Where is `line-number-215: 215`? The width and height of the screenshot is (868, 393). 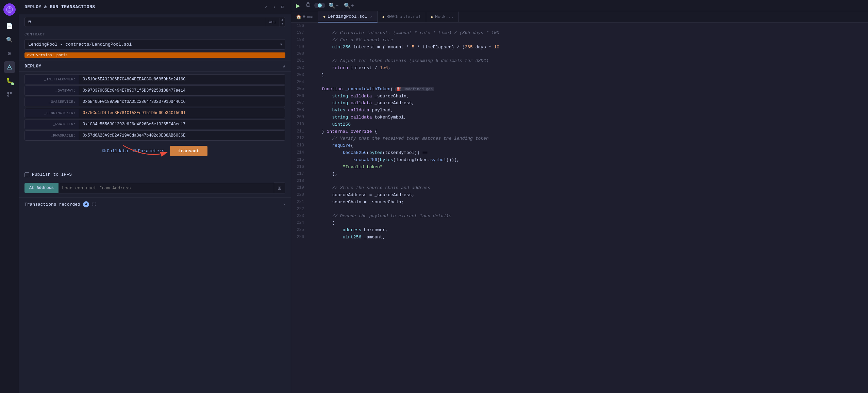
line-number-215: 215 is located at coordinates (300, 160).